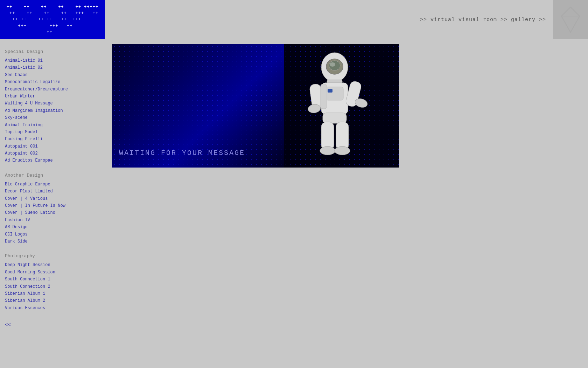 Image resolution: width=588 pixels, height=368 pixels. What do you see at coordinates (56, 125) in the screenshot?
I see `sidebar-link: Animal Training` at bounding box center [56, 125].